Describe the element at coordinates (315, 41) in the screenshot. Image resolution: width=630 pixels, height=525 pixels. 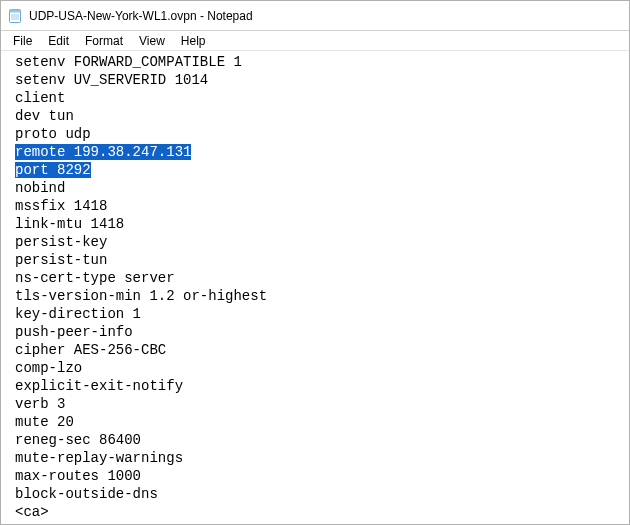
I see `menubar: File Edit Format View Help` at that location.